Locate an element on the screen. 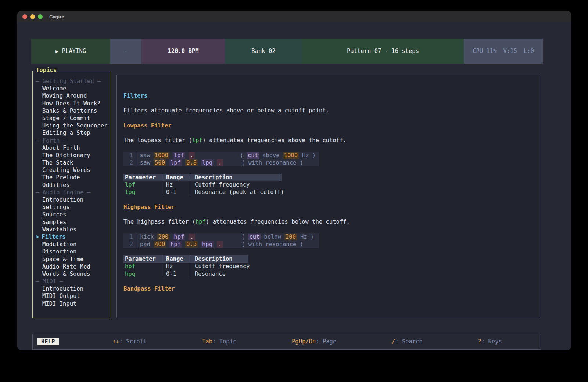  page-title: Filters is located at coordinates (329, 96).